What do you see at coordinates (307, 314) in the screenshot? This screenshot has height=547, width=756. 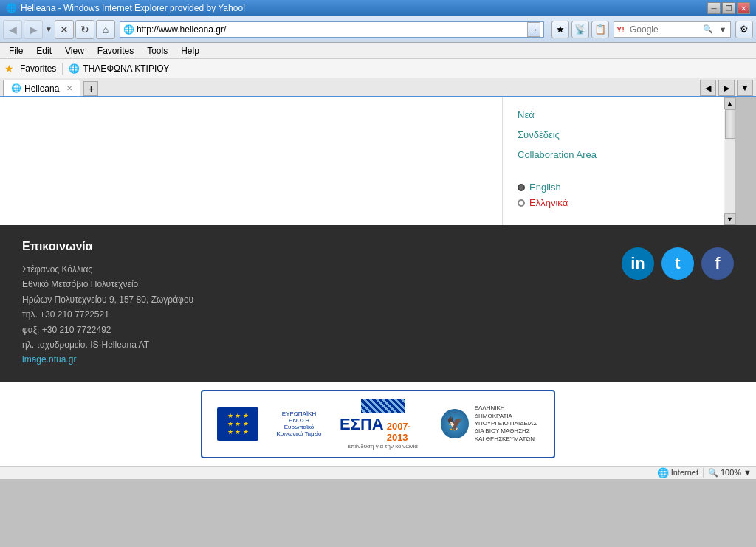 I see `contact-phone: τηλ. +30 210 7722521` at bounding box center [307, 314].